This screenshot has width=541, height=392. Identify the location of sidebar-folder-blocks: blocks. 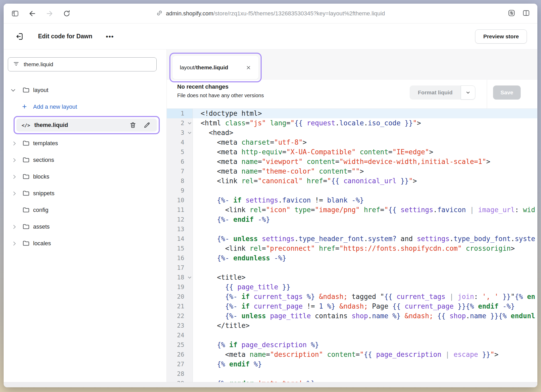
(85, 177).